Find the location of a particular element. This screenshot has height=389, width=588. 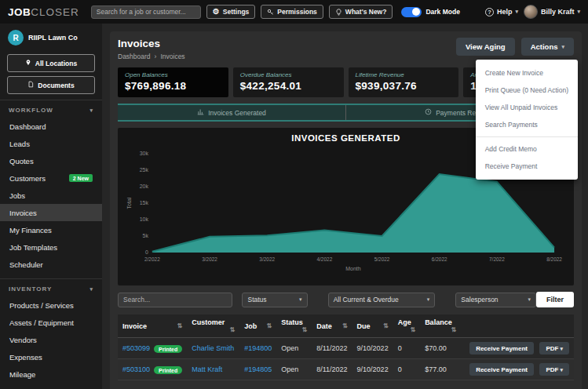

sidebar-item-job-templates: Job Templates is located at coordinates (51, 247).